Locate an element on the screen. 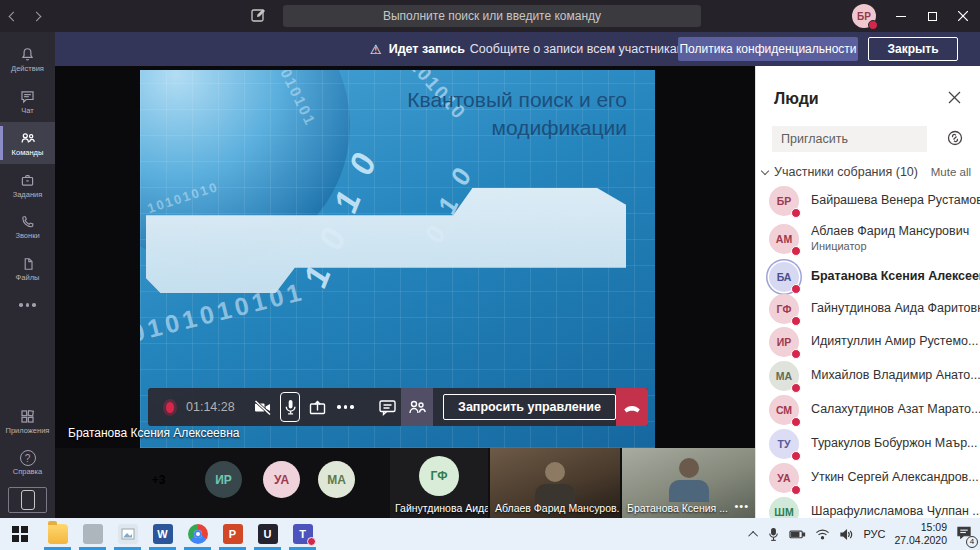 This screenshot has height=550, width=980. recording-banner-message: Сообщите о записи всем участникам. is located at coordinates (580, 49).